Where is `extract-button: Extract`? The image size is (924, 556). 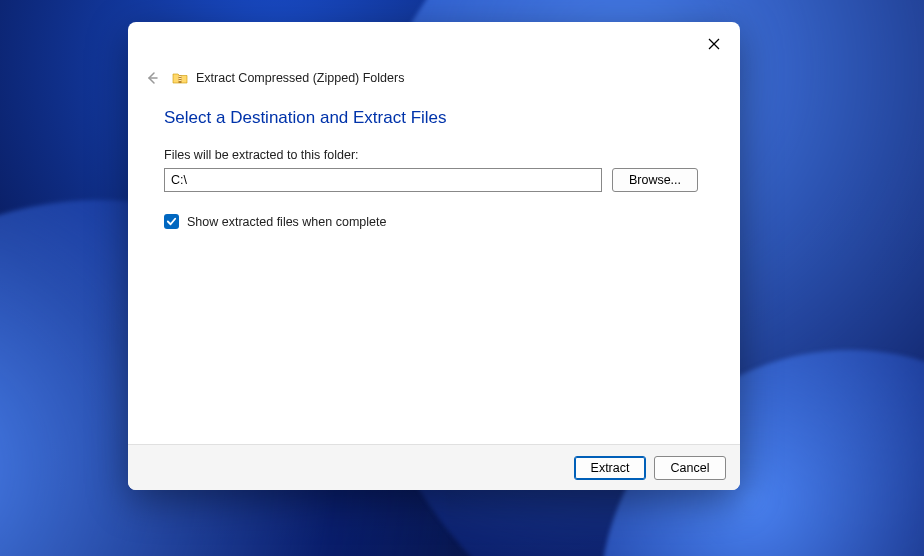
extract-button: Extract is located at coordinates (610, 468).